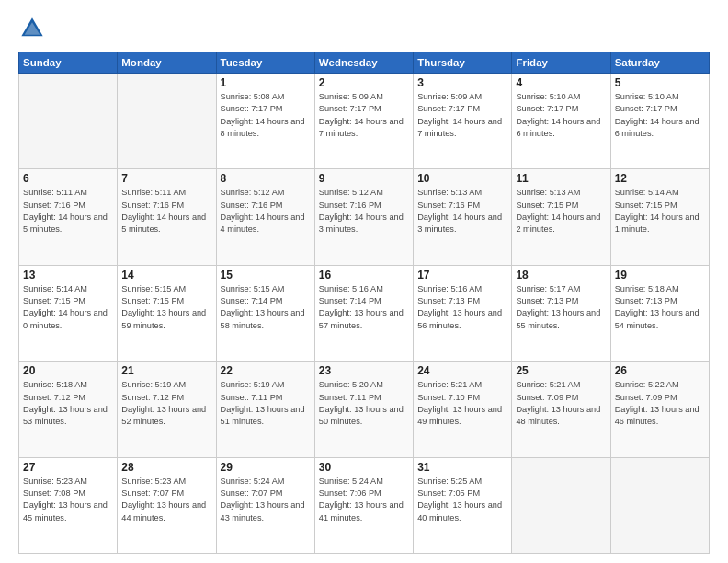 Image resolution: width=728 pixels, height=563 pixels. What do you see at coordinates (68, 403) in the screenshot?
I see `day-info: Sunrise: 5:18 AM Sunset: 7:12 PM Dayligh…` at bounding box center [68, 403].